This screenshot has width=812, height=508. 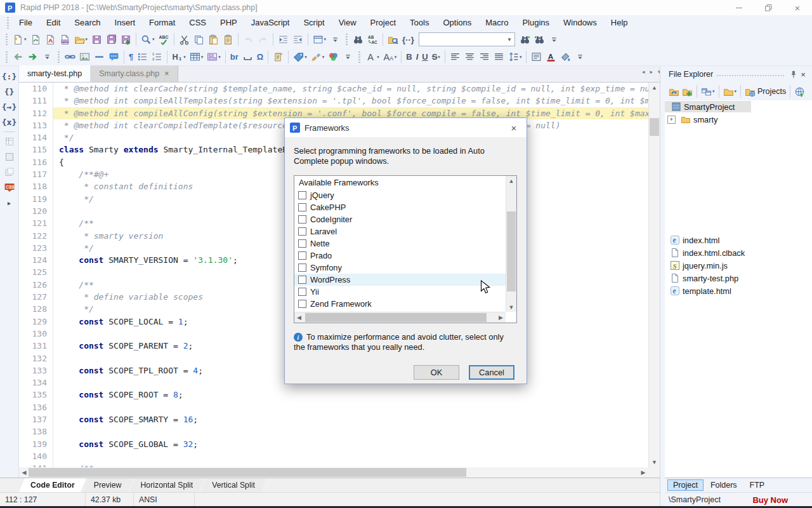 I want to click on framework-jquery: jQuery, so click(x=400, y=196).